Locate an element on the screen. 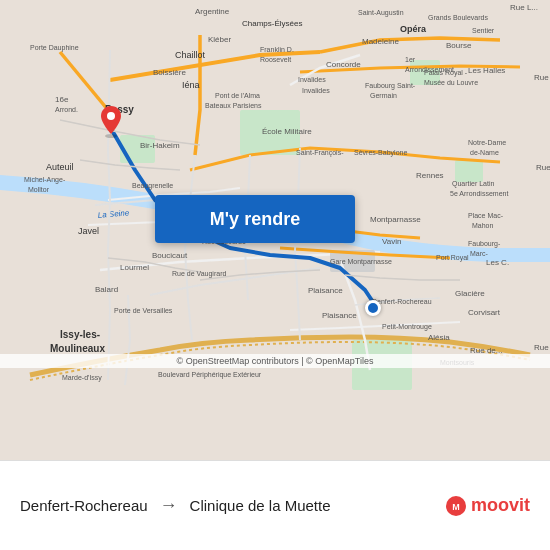  svg-text: Javel is located at coordinates (88, 231).